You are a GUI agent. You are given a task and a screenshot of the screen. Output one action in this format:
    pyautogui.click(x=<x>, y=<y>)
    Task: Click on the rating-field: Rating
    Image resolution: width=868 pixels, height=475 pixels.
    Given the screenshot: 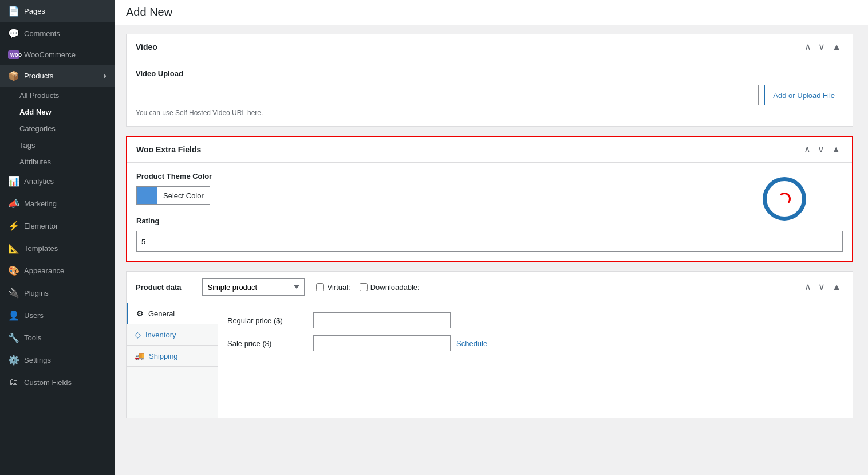 What is the action you would take?
    pyautogui.click(x=490, y=234)
    